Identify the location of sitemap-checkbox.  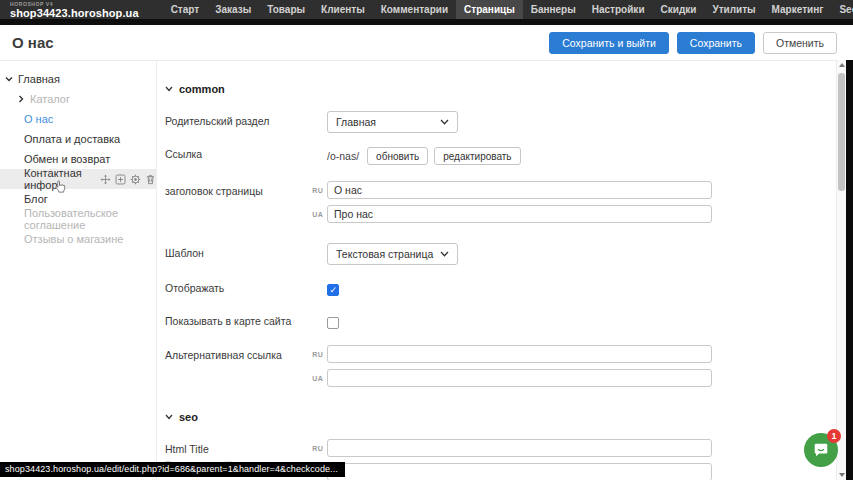
(333, 323).